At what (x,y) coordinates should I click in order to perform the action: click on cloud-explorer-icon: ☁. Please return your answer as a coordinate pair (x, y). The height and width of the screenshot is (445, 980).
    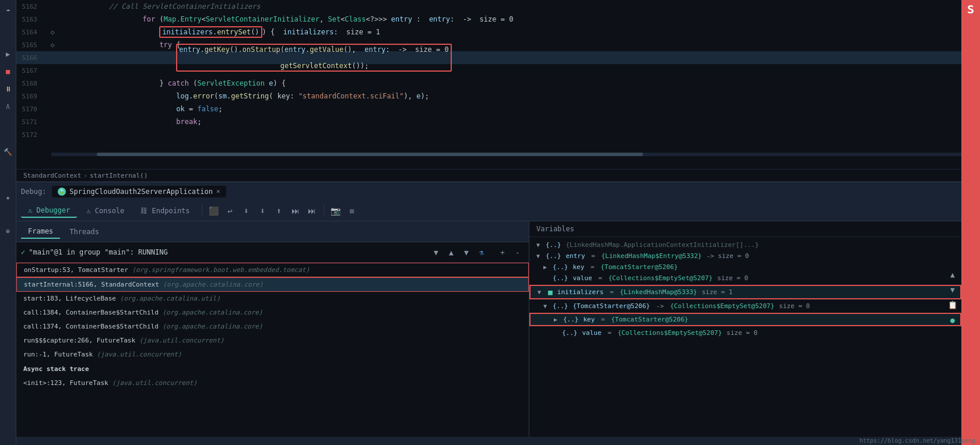
    Looking at the image, I should click on (8, 9).